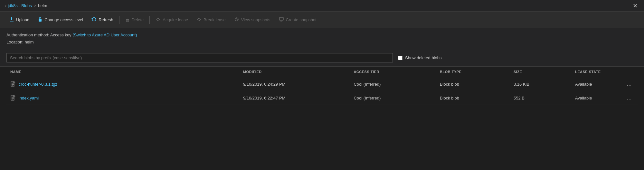 This screenshot has width=644, height=170. What do you see at coordinates (420, 58) in the screenshot?
I see `show-deleted-label: Show deleted blobs` at bounding box center [420, 58].